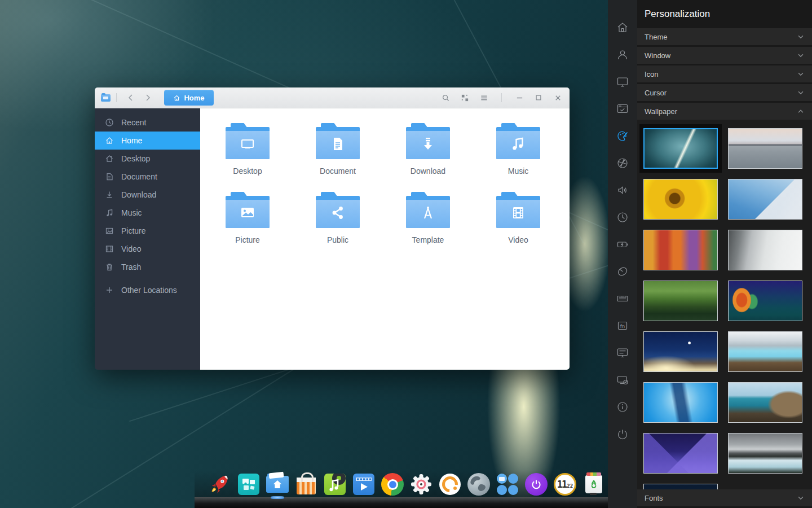 The width and height of the screenshot is (812, 508). I want to click on music-icon, so click(109, 213).